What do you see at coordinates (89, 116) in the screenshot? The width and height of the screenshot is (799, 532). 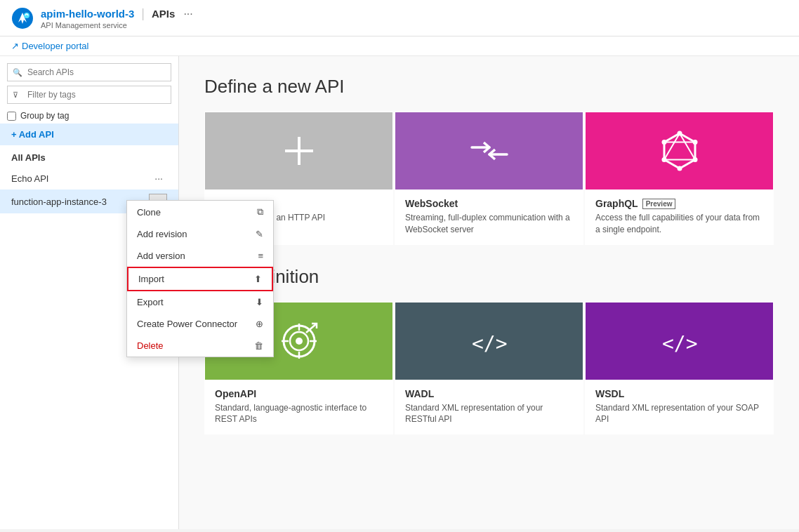 I see `group-by-tag-container: Group by tag` at bounding box center [89, 116].